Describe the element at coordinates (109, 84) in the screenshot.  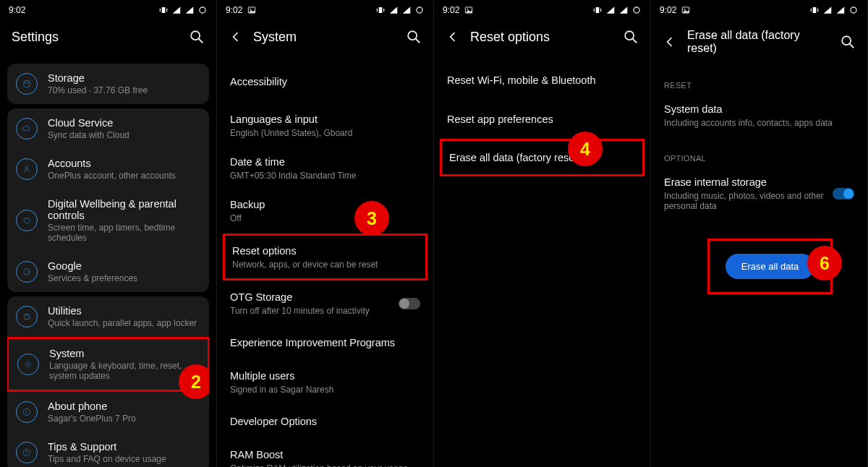
I see `storage-card: Storage 70% used · 37.76 GB free` at that location.